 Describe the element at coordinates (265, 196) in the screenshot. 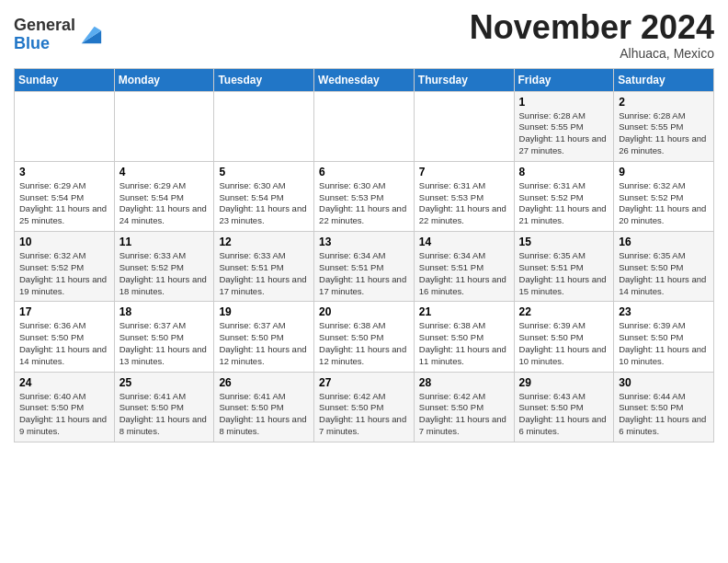

I see `calendar-cell: 5Sunrise: 6:30 AMSunset: 5:54 PMDaylight…` at that location.